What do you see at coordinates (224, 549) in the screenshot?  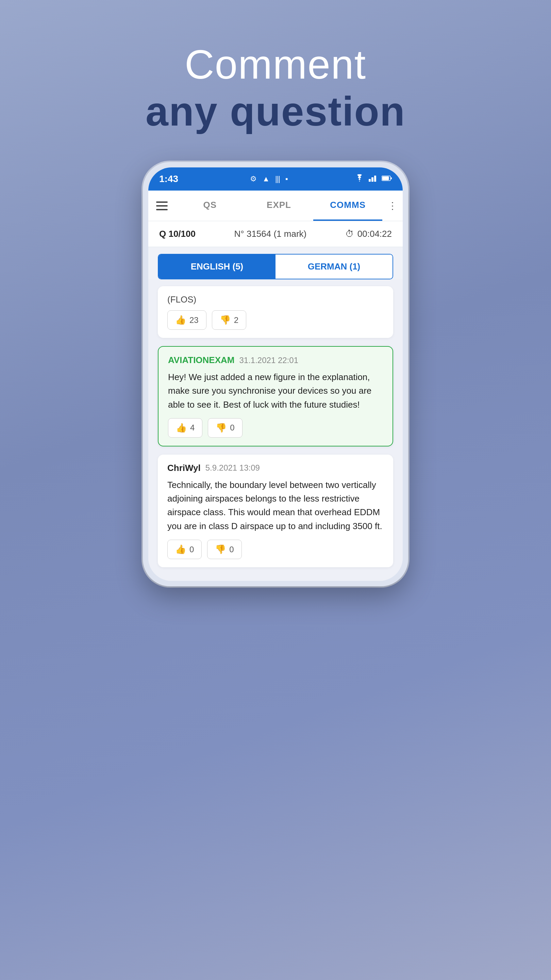 I see `downvote-button-chriwyl: 👎 0` at bounding box center [224, 549].